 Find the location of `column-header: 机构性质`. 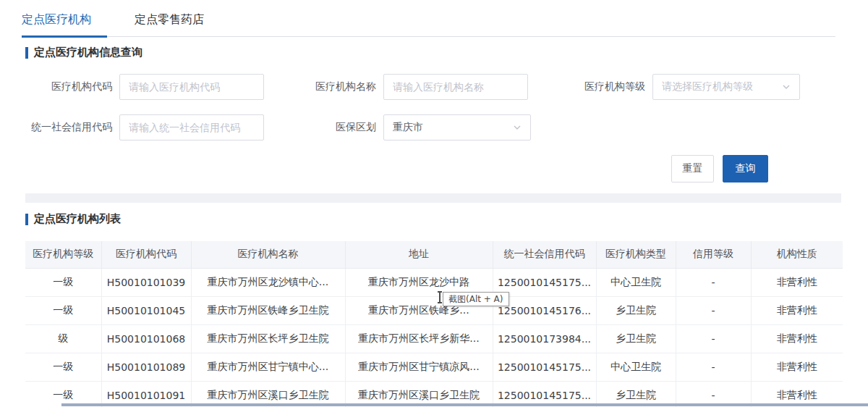

column-header: 机构性质 is located at coordinates (797, 255).